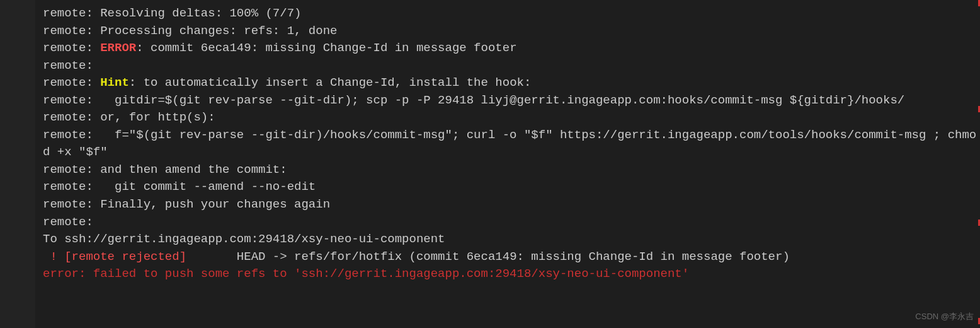  What do you see at coordinates (511, 144) in the screenshot?
I see `terminal-line: remote: f="$(git rev-parse --git-dir)/ho…` at bounding box center [511, 144].